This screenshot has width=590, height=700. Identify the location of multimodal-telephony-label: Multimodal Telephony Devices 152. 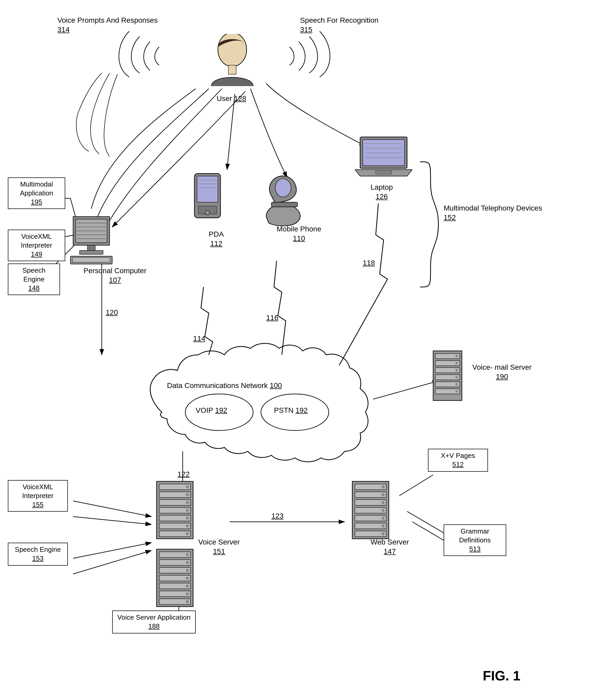
(493, 213).